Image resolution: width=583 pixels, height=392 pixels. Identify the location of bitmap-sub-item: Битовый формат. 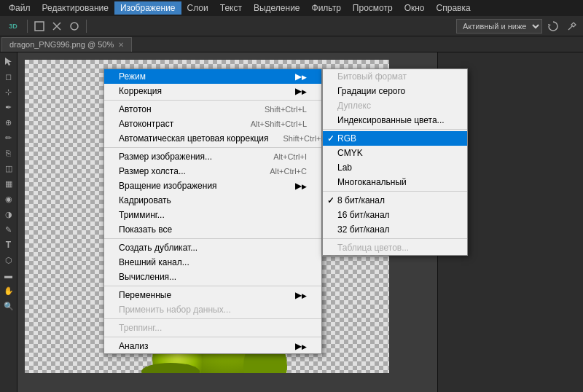
(395, 77).